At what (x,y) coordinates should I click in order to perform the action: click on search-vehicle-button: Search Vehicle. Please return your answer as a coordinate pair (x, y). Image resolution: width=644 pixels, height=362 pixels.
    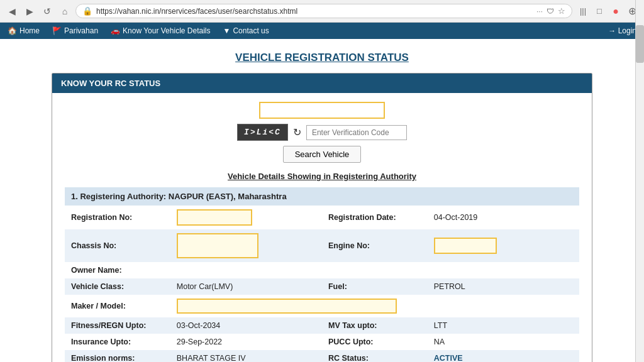
    Looking at the image, I should click on (322, 155).